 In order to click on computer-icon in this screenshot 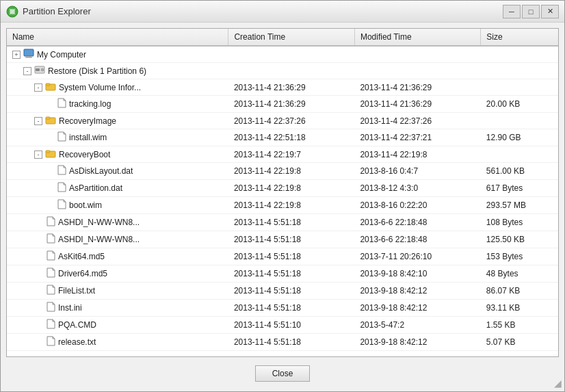, I will do `click(29, 55)`.